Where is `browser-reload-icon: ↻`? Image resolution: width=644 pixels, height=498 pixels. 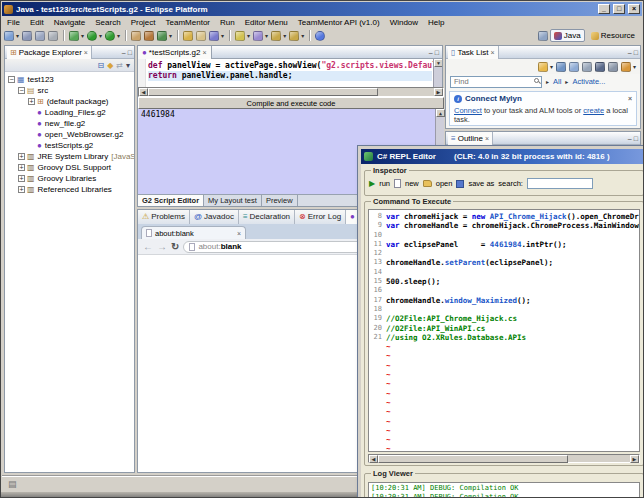 browser-reload-icon: ↻ is located at coordinates (175, 247).